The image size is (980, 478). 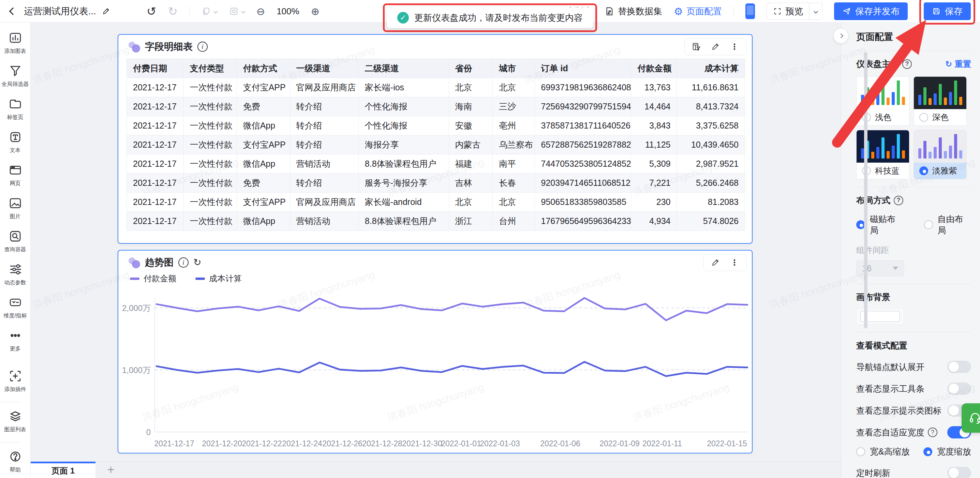 I want to click on redo-button: ↻, so click(x=173, y=11).